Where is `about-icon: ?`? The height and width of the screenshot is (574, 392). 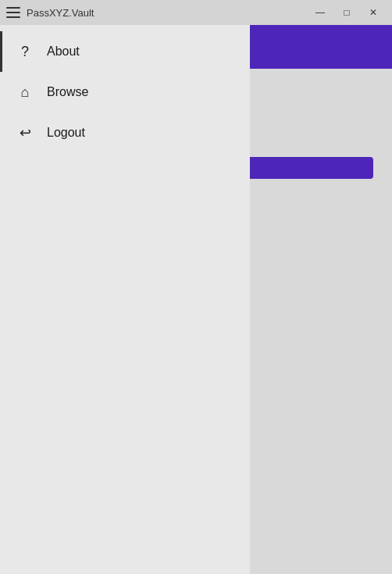
about-icon: ? is located at coordinates (25, 52).